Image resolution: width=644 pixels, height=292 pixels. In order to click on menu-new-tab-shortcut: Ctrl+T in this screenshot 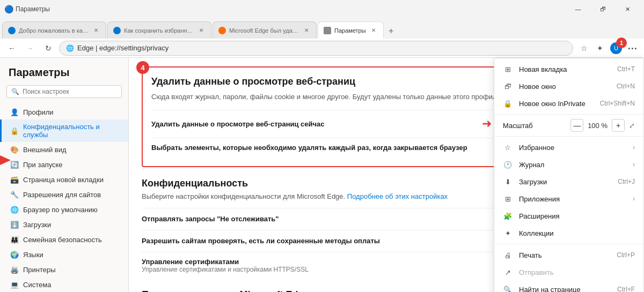, I will do `click(626, 69)`.